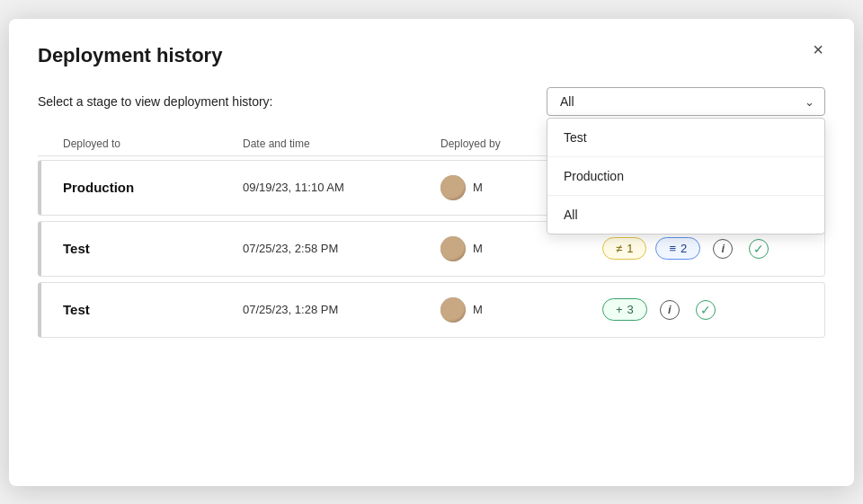 The height and width of the screenshot is (504, 863). What do you see at coordinates (521, 249) in the screenshot?
I see `row-user-1: M` at bounding box center [521, 249].